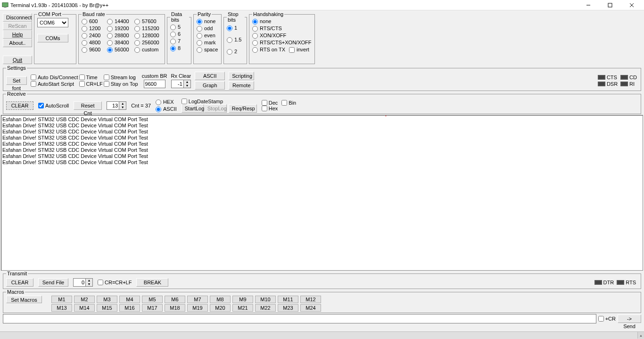  Describe the element at coordinates (121, 28) in the screenshot. I see `baud-19200: 19200` at that location.